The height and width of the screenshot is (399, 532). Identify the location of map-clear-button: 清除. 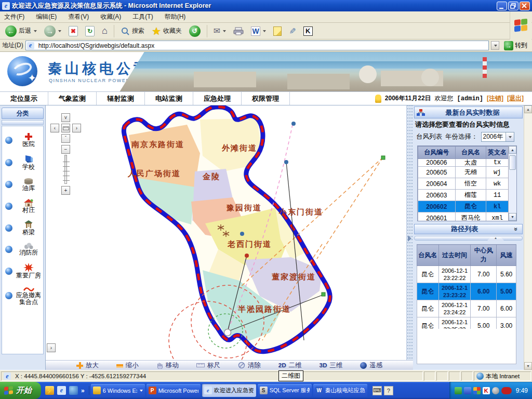
(249, 366).